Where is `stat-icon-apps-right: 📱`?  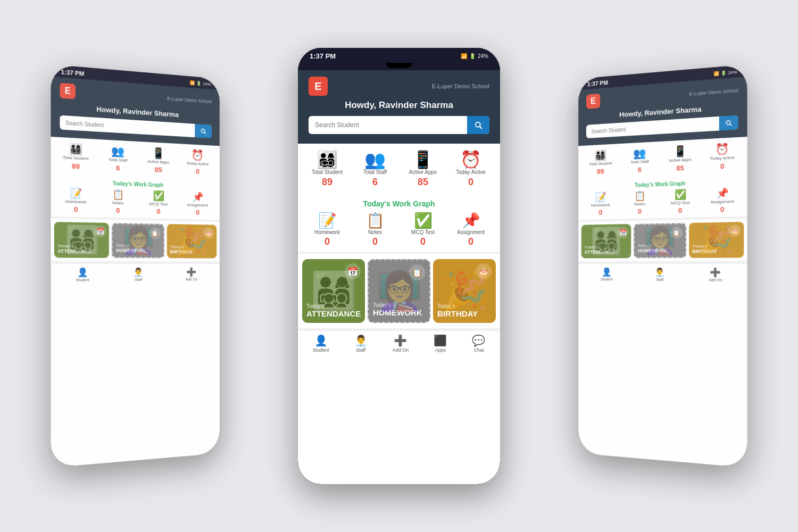
stat-icon-apps-right: 📱 is located at coordinates (680, 151).